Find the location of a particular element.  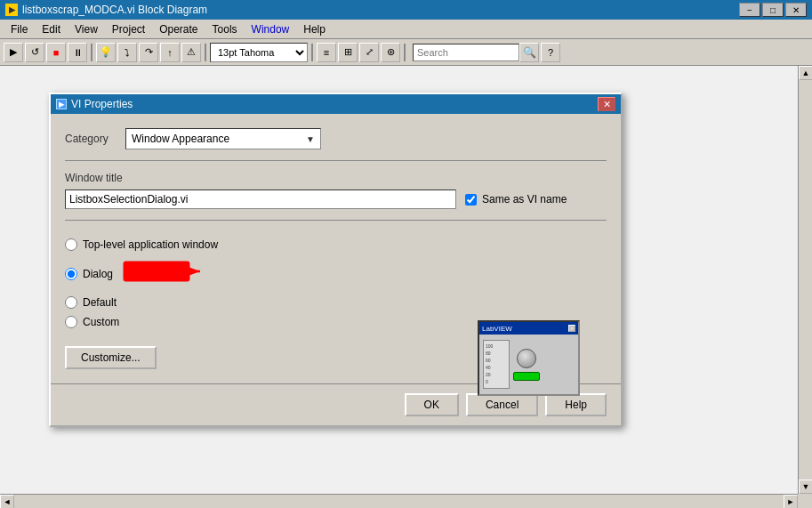

dialog-title-bar: ▶ VI Properties ✕ is located at coordinates (336, 104).